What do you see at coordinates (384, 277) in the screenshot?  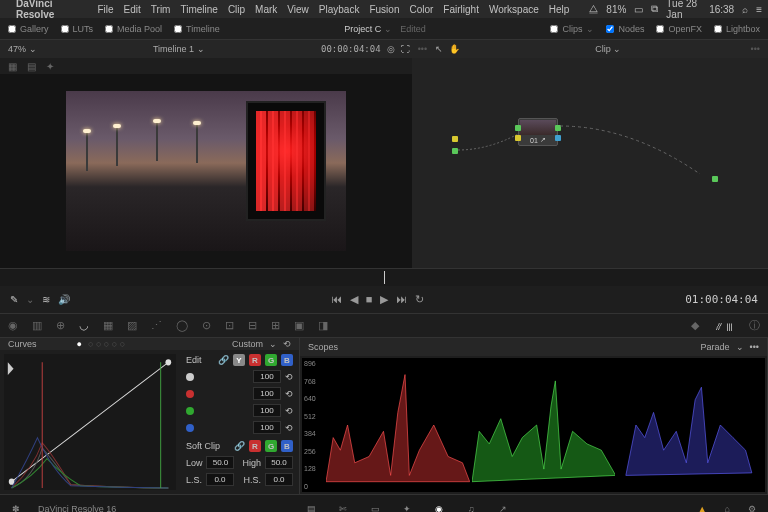 I see `scrub-bar` at bounding box center [384, 277].